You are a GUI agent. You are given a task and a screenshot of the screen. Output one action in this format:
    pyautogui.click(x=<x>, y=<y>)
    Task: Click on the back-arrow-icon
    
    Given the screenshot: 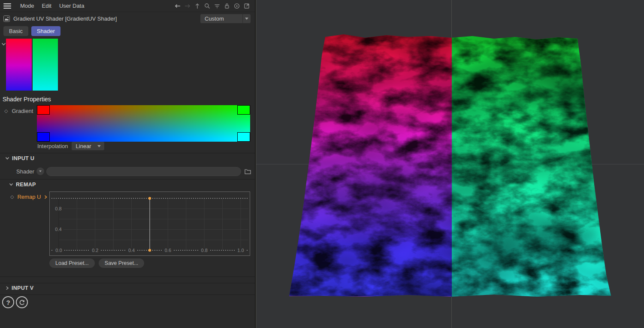 What is the action you would take?
    pyautogui.click(x=178, y=6)
    